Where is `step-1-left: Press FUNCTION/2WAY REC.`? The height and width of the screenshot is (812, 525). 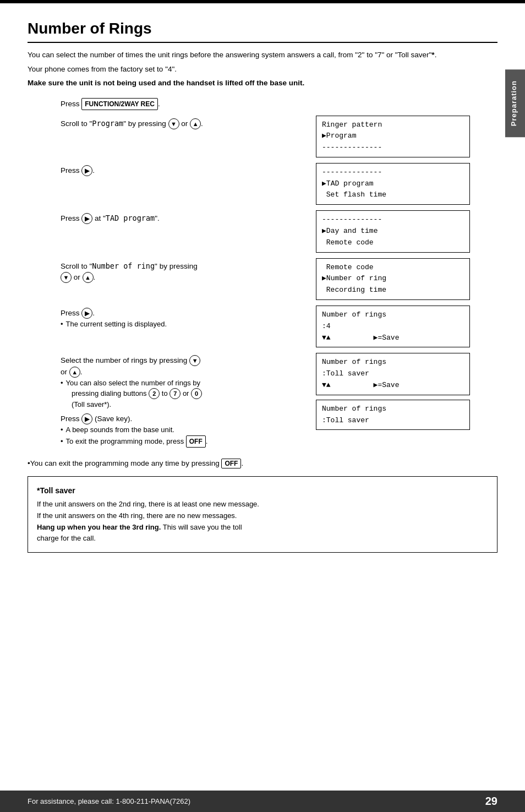
step-1-left: Press FUNCTION/2WAY REC. is located at coordinates (188, 103).